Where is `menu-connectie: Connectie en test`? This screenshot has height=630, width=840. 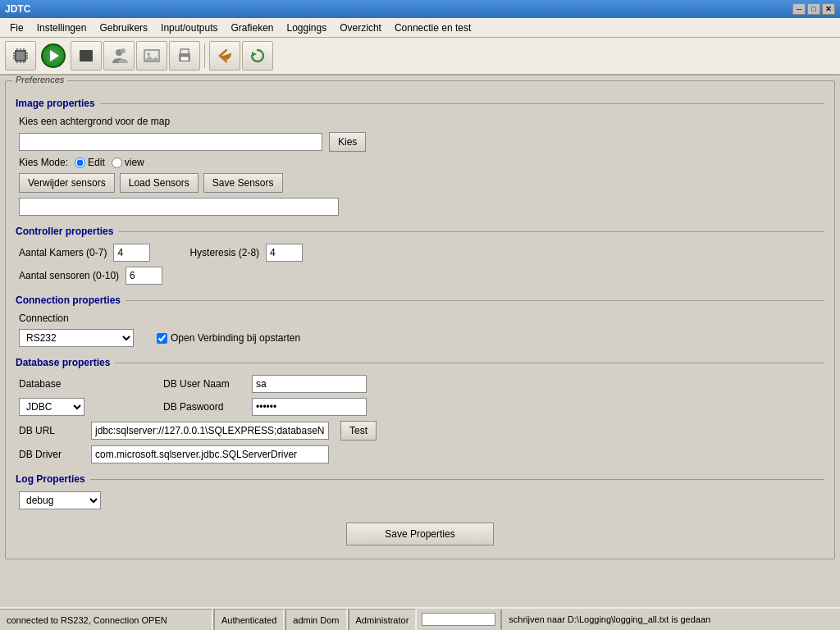 menu-connectie: Connectie en test is located at coordinates (433, 28).